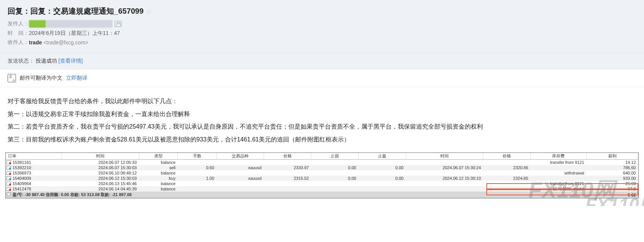 Image resolution: width=644 pixels, height=242 pixels. What do you see at coordinates (559, 173) in the screenshot?
I see `cell-fee: withdrawal` at bounding box center [559, 173].